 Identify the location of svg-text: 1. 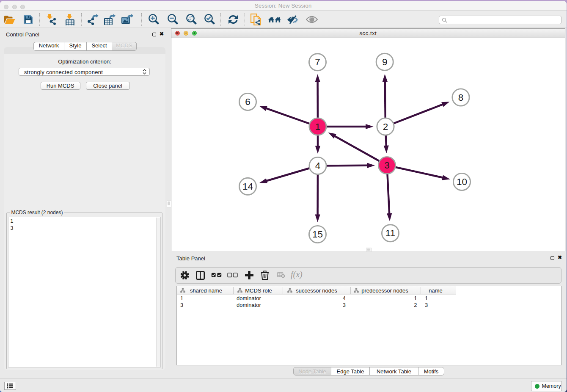
(318, 127).